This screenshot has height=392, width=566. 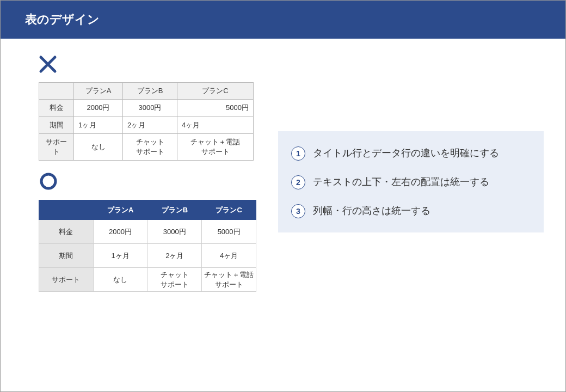 I want to click on page-title: 表のデザイン, so click(x=62, y=20).